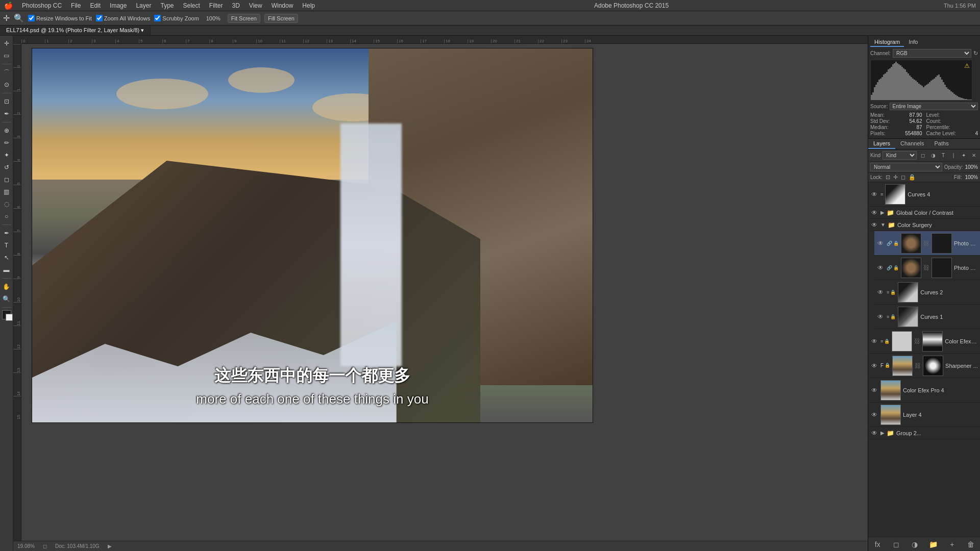 The width and height of the screenshot is (980, 551). What do you see at coordinates (927, 243) in the screenshot?
I see `layer-item-photo-filter1: 👁 🔗 🔒 ⛓ Photo Filte...` at bounding box center [927, 243].